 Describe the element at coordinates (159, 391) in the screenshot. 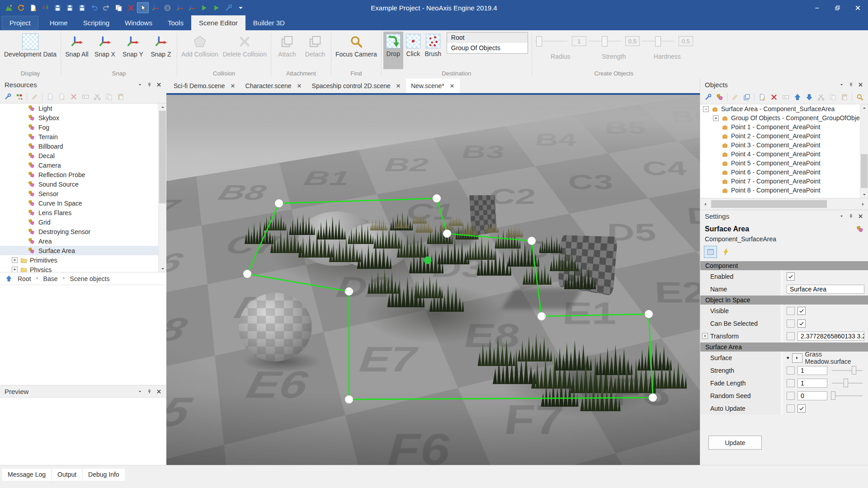

I see `preview-close-icon` at that location.